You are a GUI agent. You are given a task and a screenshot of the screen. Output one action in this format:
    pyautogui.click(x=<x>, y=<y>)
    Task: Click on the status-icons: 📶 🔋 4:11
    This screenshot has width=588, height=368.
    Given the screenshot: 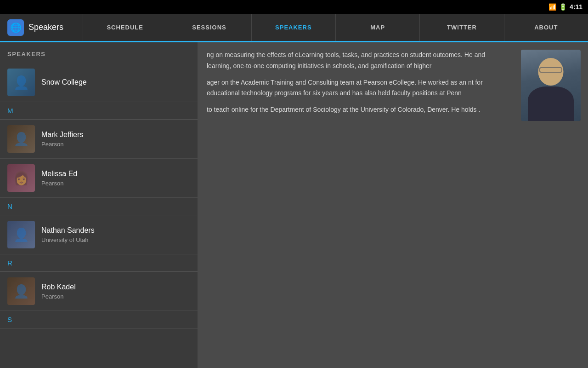 What is the action you would take?
    pyautogui.click(x=565, y=7)
    